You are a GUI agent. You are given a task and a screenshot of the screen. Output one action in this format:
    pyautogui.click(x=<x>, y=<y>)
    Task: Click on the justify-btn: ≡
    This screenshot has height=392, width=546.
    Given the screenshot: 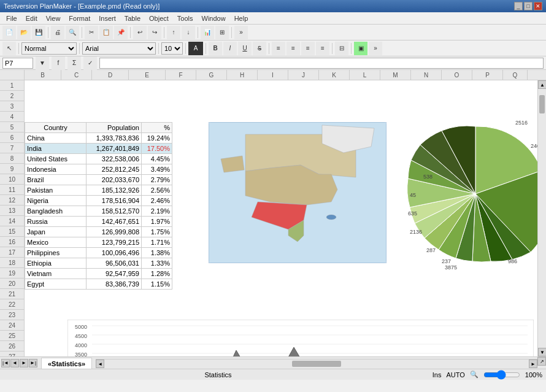 What is the action you would take?
    pyautogui.click(x=323, y=48)
    